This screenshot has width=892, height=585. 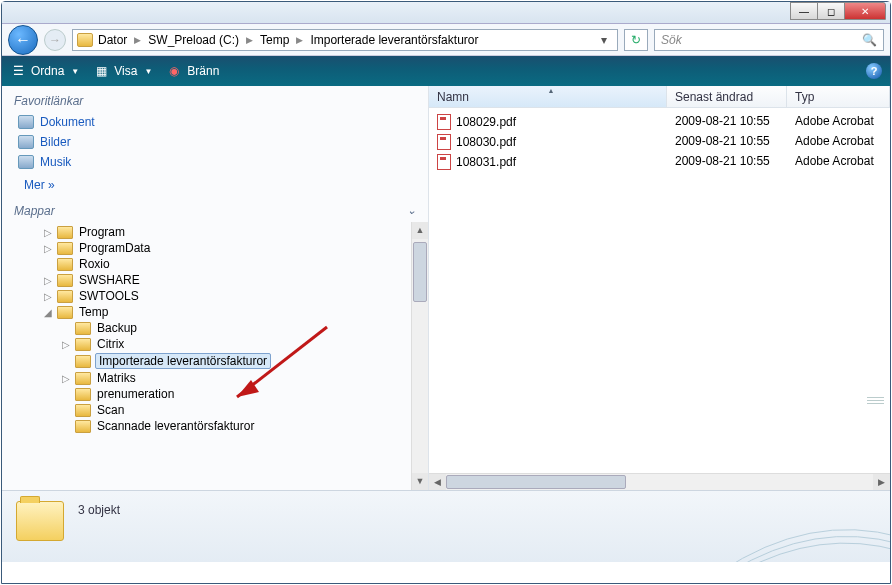 I want to click on favorite-label: Dokument, so click(x=68, y=122).